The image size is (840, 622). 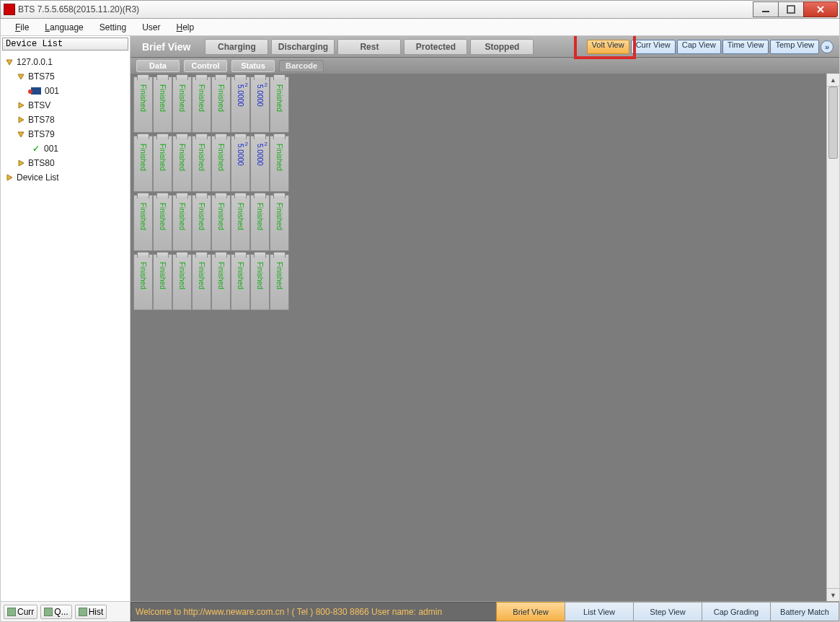 I want to click on filter-rest: Rest, so click(x=369, y=47).